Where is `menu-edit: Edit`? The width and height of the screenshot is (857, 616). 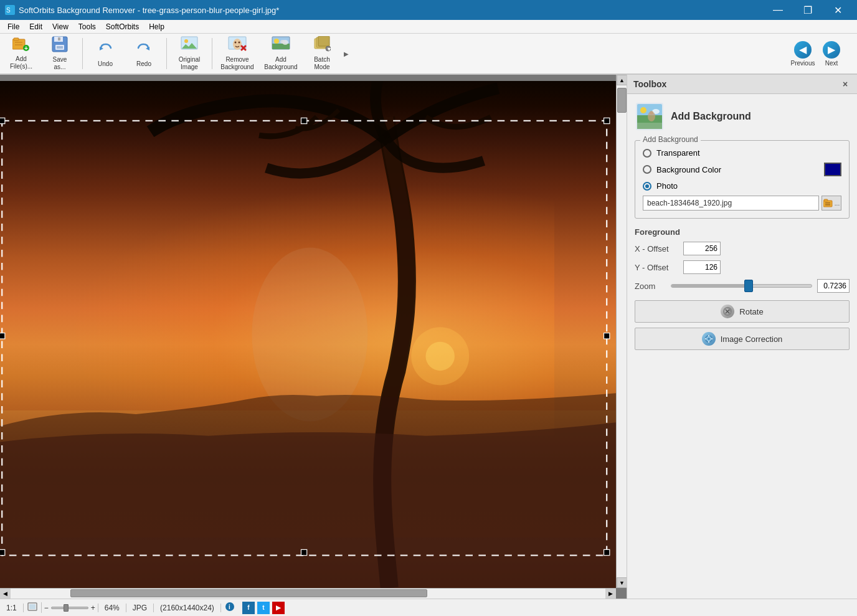
menu-edit: Edit is located at coordinates (36, 27).